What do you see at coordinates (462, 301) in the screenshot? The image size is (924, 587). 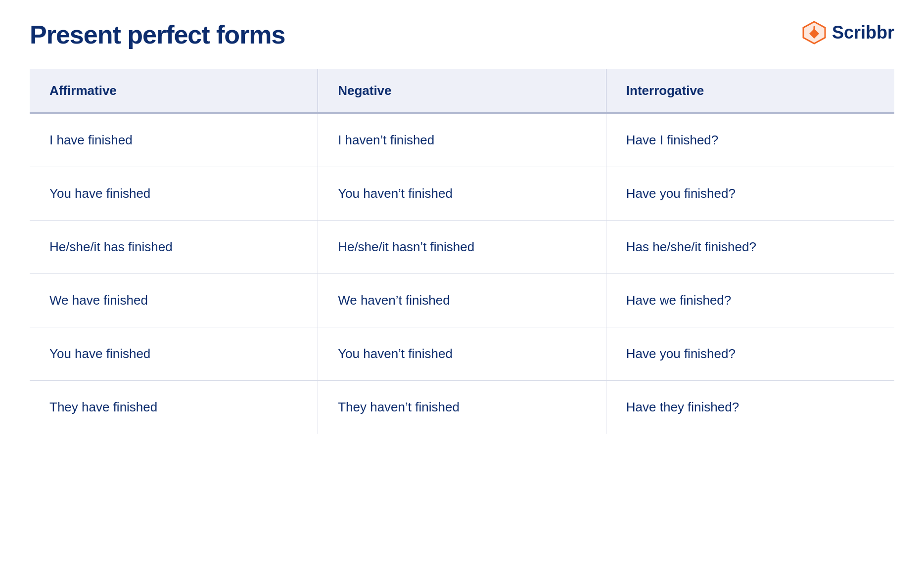 I see `cell-negative: We haven’t finished` at bounding box center [462, 301].